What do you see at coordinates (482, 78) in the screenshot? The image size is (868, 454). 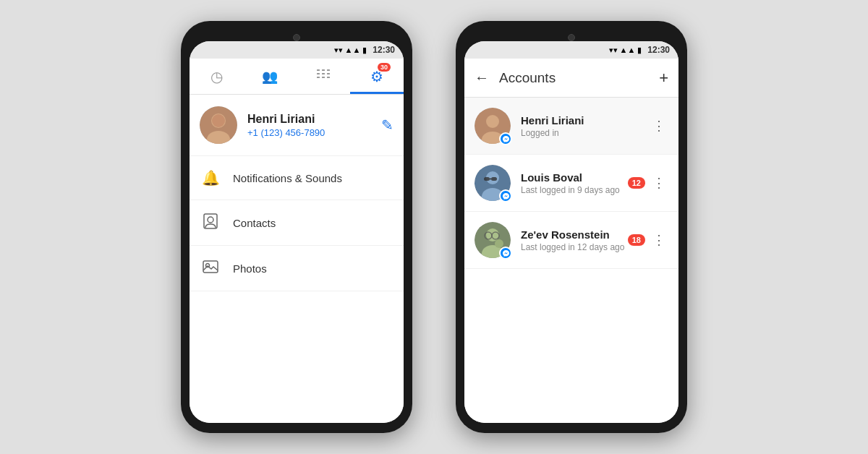 I see `back-button: ←` at bounding box center [482, 78].